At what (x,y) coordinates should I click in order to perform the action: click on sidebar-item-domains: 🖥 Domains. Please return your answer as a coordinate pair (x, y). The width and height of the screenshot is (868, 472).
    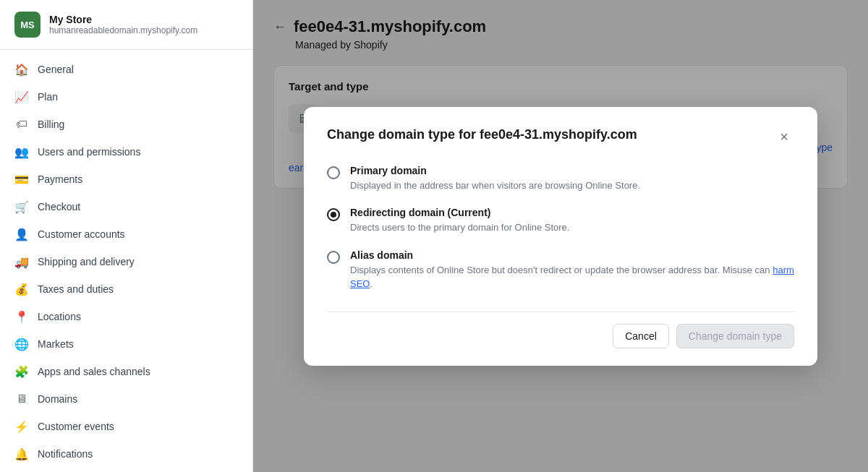
    Looking at the image, I should click on (126, 399).